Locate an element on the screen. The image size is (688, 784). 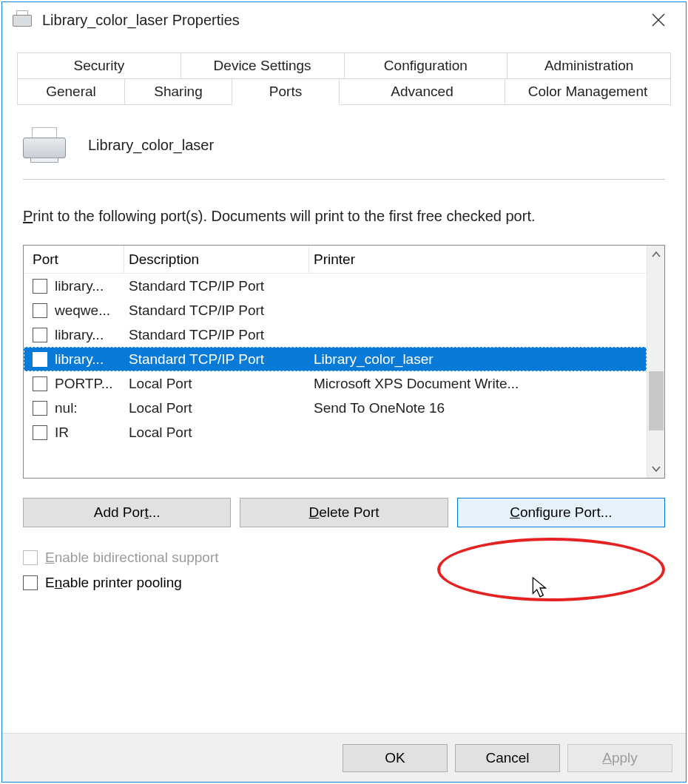
apply-button: Apply is located at coordinates (620, 758).